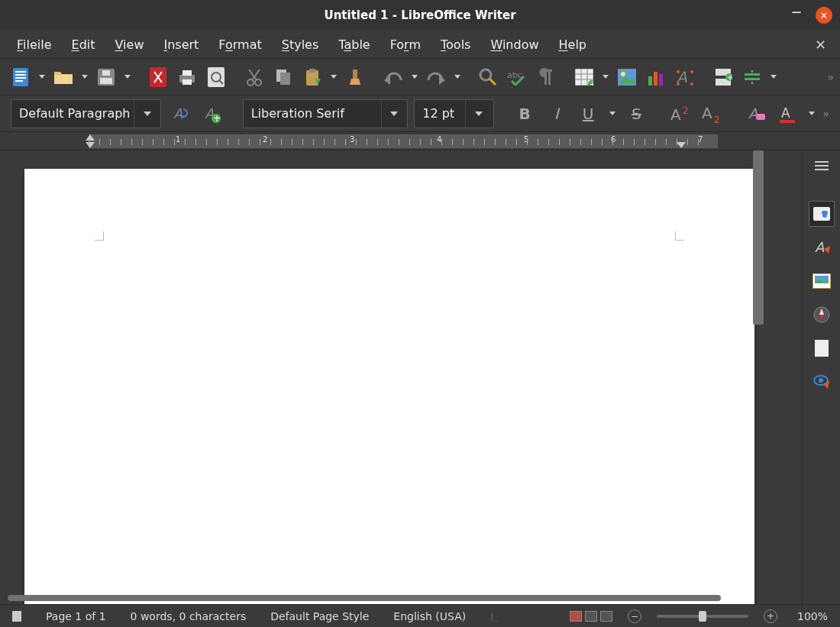 The width and height of the screenshot is (840, 627). What do you see at coordinates (822, 348) in the screenshot?
I see `sidebar-page-button` at bounding box center [822, 348].